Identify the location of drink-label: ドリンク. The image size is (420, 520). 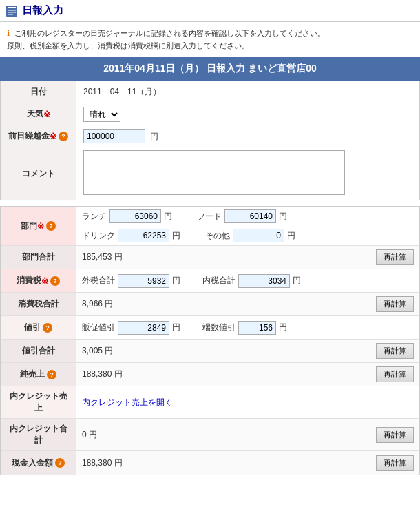
(98, 236).